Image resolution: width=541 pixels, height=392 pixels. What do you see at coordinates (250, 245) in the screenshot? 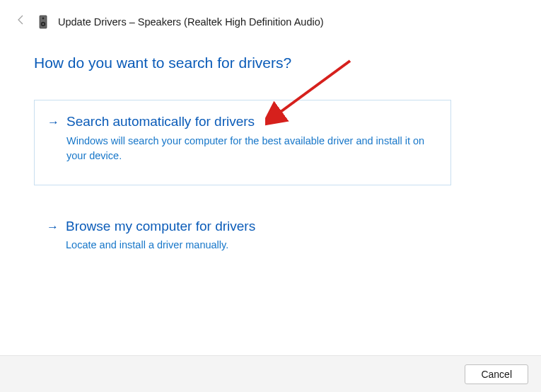
I see `option-description: Locate and install a driver manually.` at bounding box center [250, 245].